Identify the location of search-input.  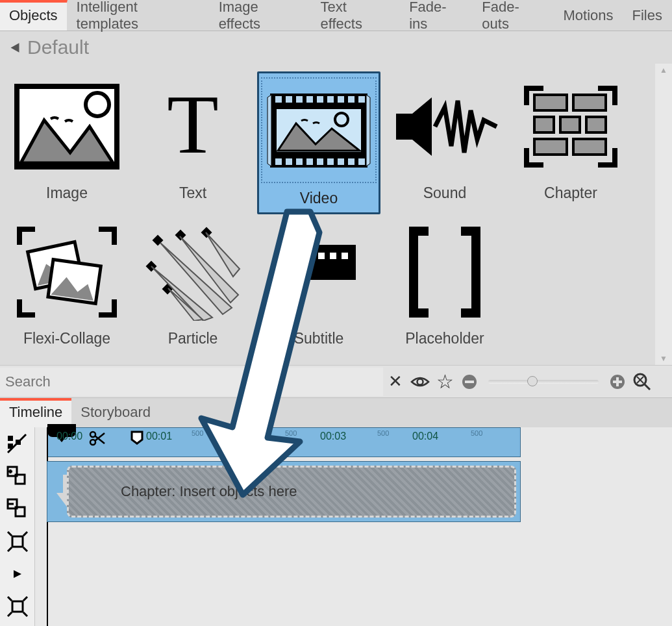
(192, 382).